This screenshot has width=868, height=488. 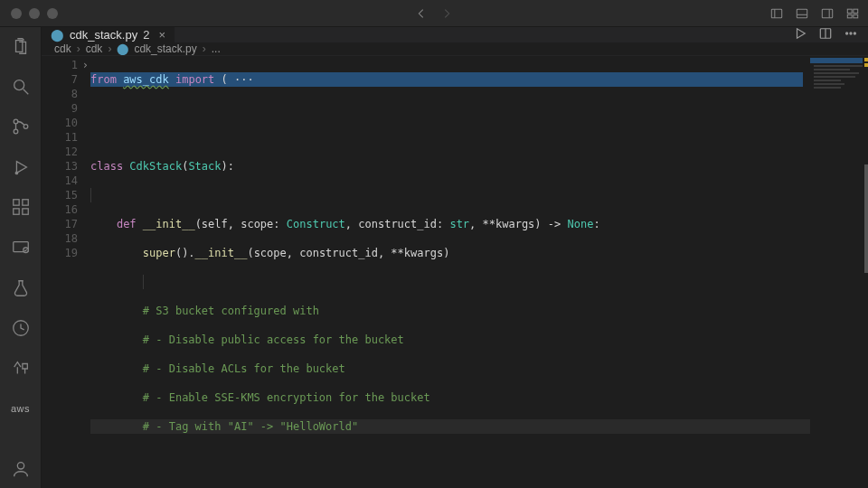 I want to click on code-comment: # S3 bucket configured with, so click(x=231, y=311).